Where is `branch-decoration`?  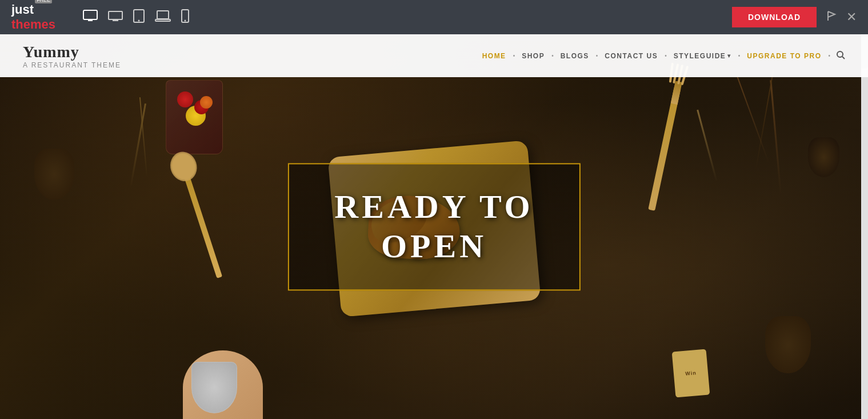 branch-decoration is located at coordinates (775, 137).